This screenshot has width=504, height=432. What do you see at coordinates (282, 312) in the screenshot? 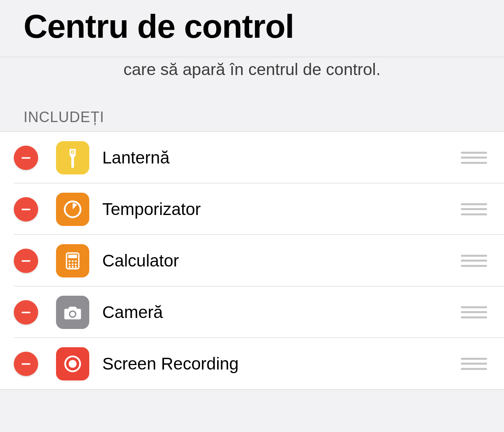
I see `item-label: Cameră` at bounding box center [282, 312].